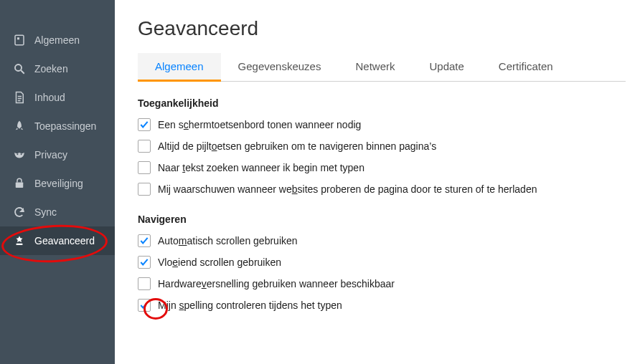  What do you see at coordinates (297, 146) in the screenshot?
I see `checkbox-label: Altijd de pijltoetsen gebruiken om te na…` at bounding box center [297, 146].